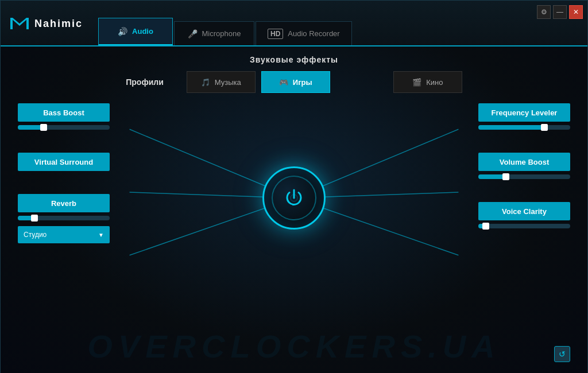  Describe the element at coordinates (145, 82) in the screenshot. I see `profiles-label: Профили` at that location.